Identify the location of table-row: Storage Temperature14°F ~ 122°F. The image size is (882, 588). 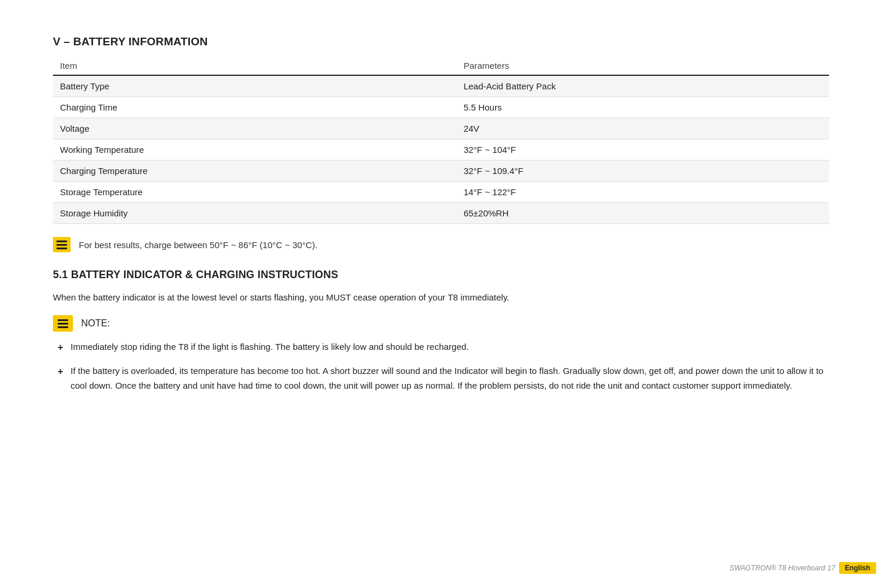
(441, 192).